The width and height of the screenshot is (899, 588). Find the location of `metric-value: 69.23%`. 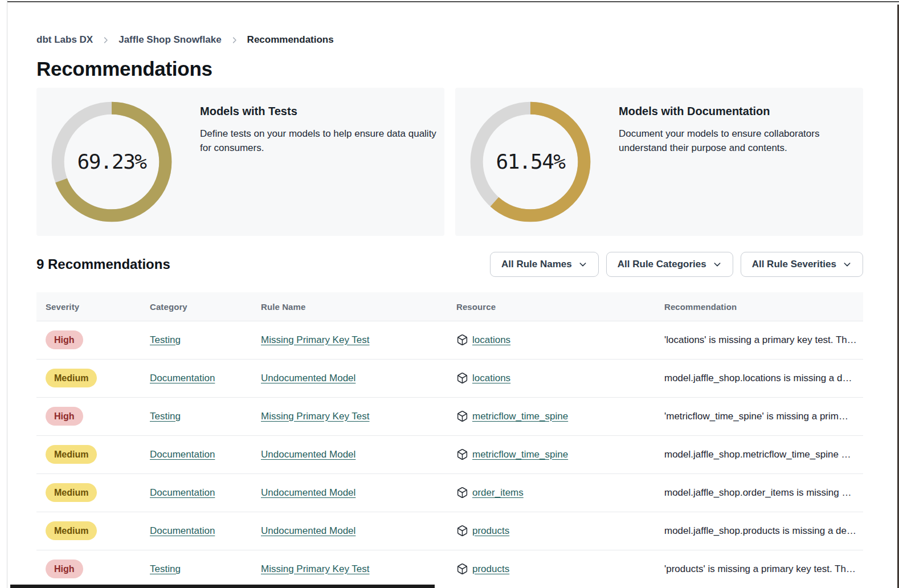

metric-value: 69.23% is located at coordinates (112, 162).